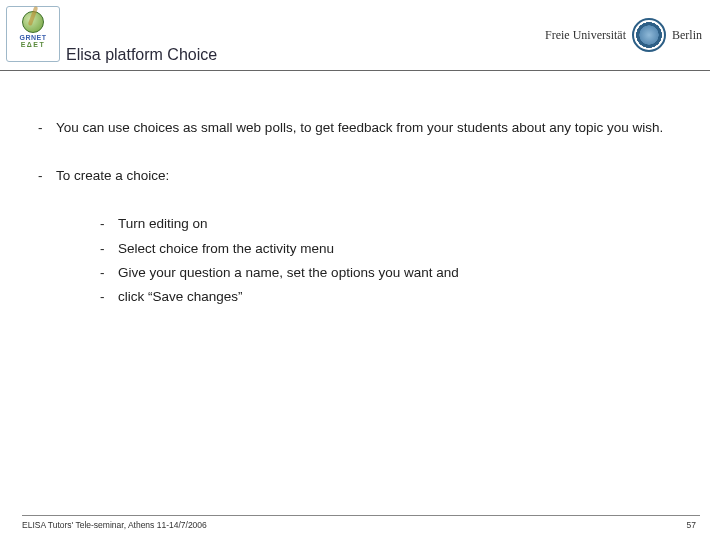 This screenshot has height=540, width=720. I want to click on globe-arrow-icon, so click(33, 22).